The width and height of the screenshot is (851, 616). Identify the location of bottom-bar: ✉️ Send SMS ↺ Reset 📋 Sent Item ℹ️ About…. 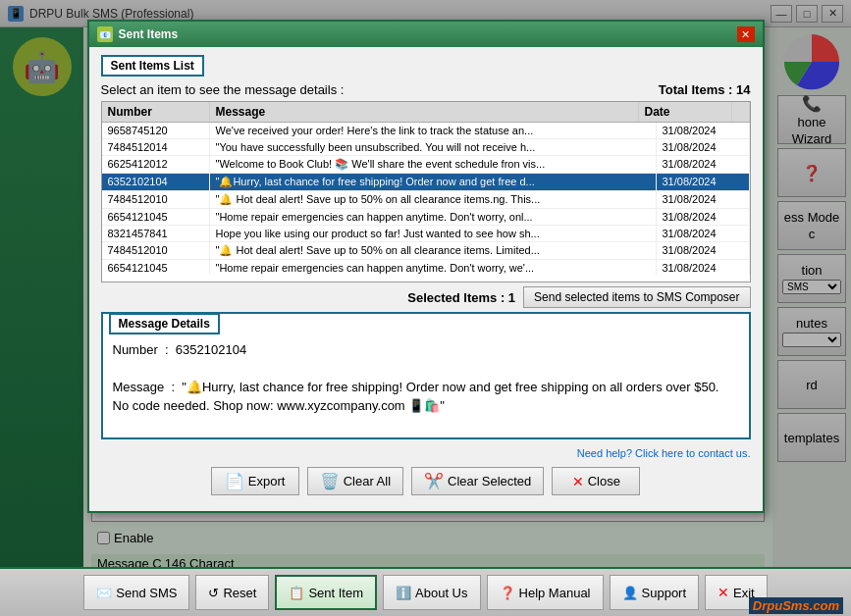
(426, 591).